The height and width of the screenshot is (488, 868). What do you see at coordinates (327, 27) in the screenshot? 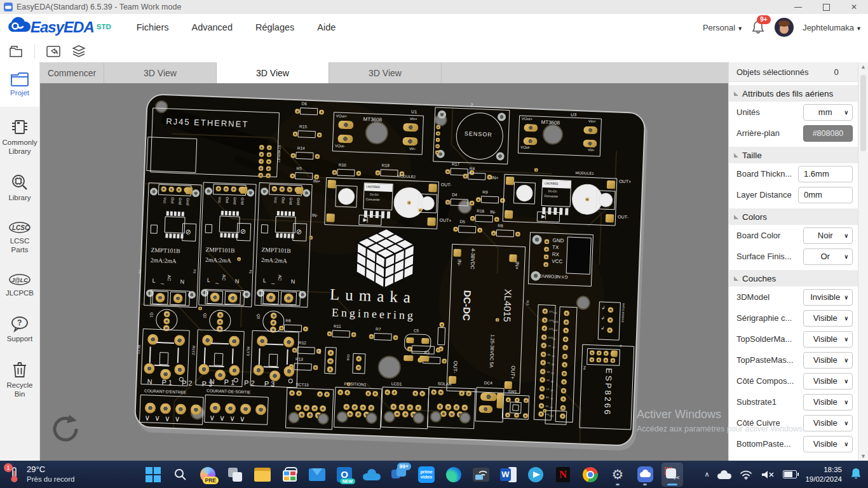
I see `menu-item-aide: Aide` at bounding box center [327, 27].